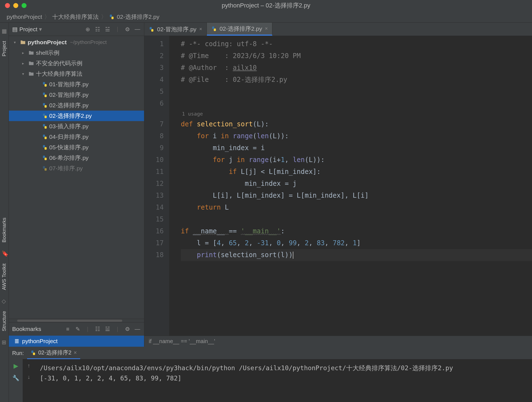 This screenshot has height=402, width=532. Describe the element at coordinates (16, 6) in the screenshot. I see `window-controls` at that location.